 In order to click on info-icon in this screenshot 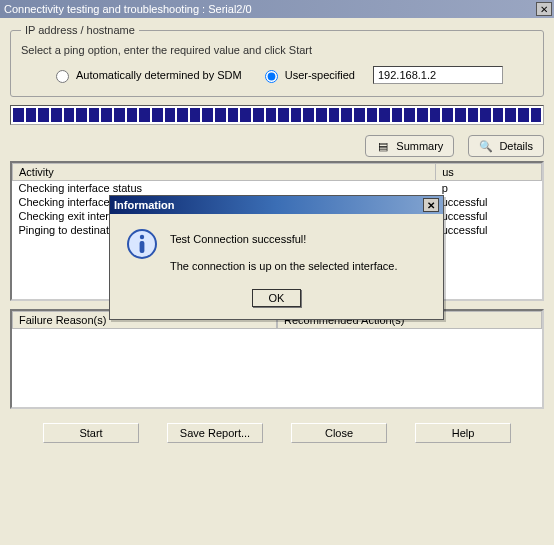, I will do `click(142, 244)`.